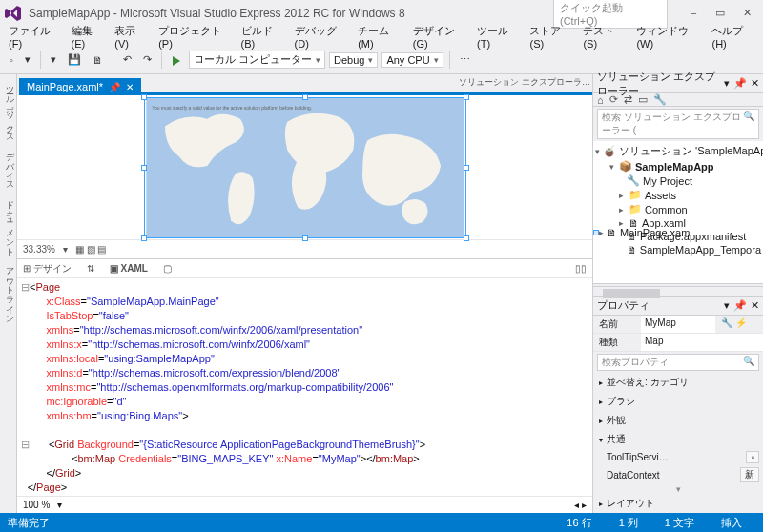 Image resolution: width=763 pixels, height=532 pixels. I want to click on show-all-icon: ▭, so click(643, 99).